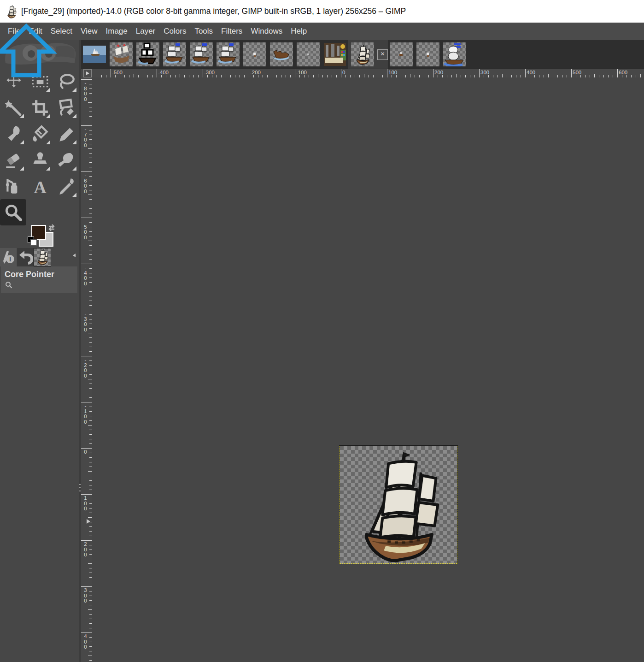  I want to click on h-ruler-label: -300, so click(209, 72).